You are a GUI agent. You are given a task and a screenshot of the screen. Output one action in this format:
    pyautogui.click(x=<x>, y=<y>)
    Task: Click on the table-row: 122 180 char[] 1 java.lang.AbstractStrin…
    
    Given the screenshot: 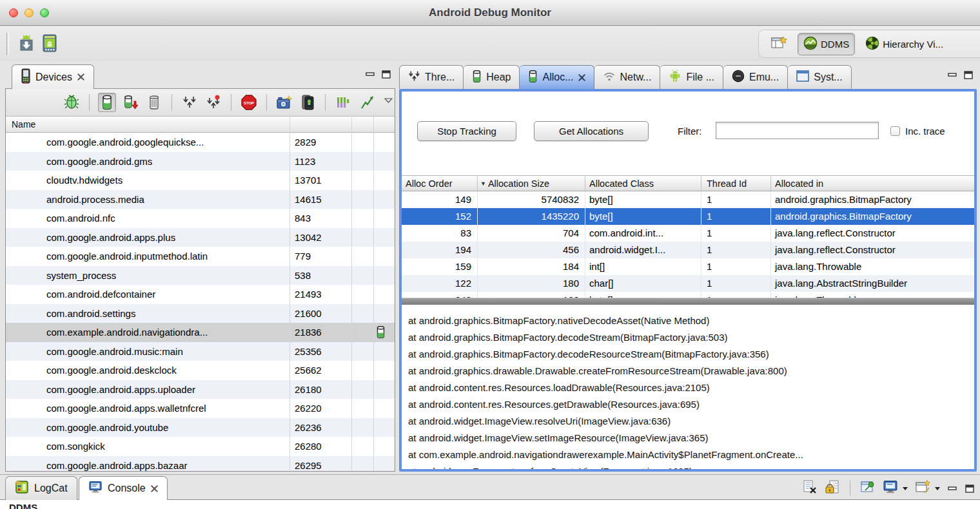 What is the action you would take?
    pyautogui.click(x=688, y=283)
    